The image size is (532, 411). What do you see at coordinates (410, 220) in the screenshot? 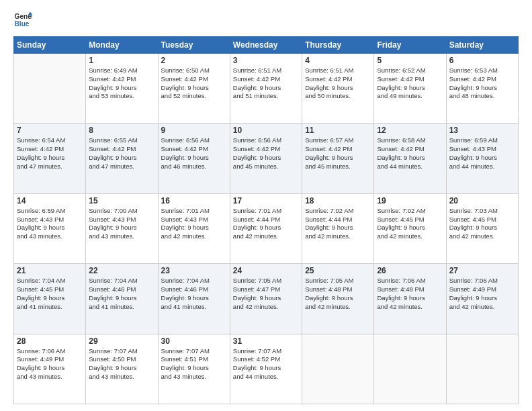
I see `day-info-line: Sunset: 4:45 PM` at bounding box center [410, 220].